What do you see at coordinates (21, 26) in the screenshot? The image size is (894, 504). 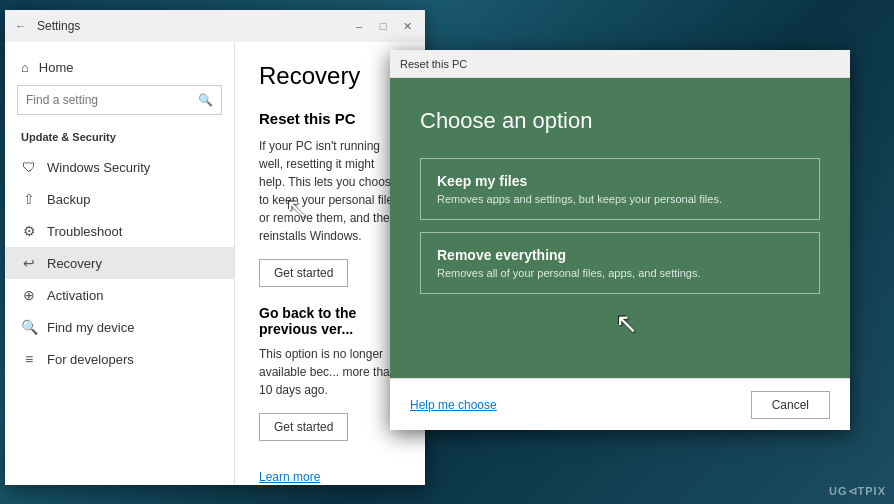 I see `back-button: ←` at bounding box center [21, 26].